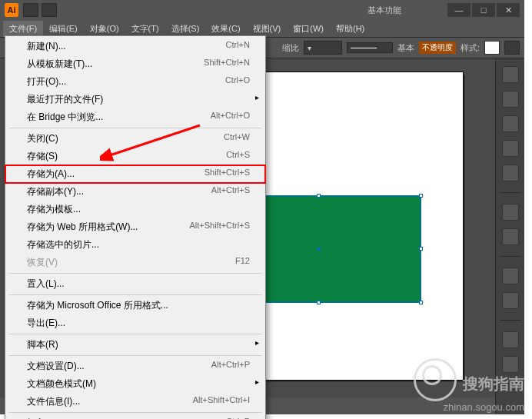  Describe the element at coordinates (135, 366) in the screenshot. I see `file-menu-item-22: 文档设置(D)...Alt+Ctrl+P` at that location.